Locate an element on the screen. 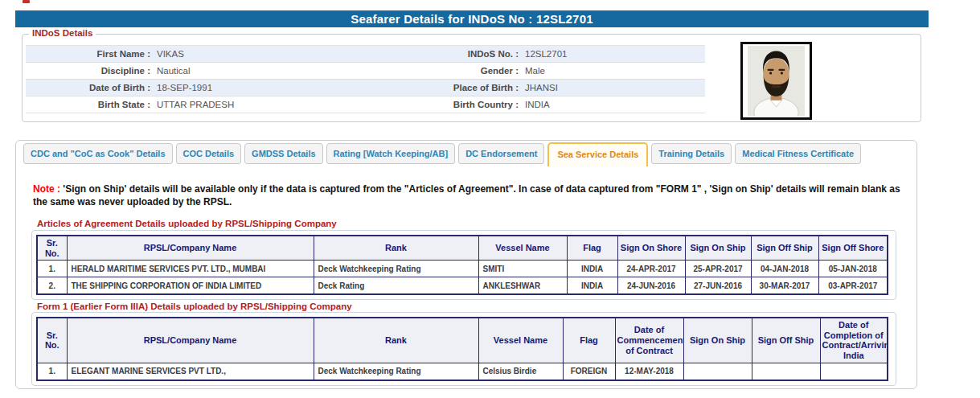  form1-table-title: Form 1 (Earlier Form IIIA) Details uploa… is located at coordinates (195, 306).